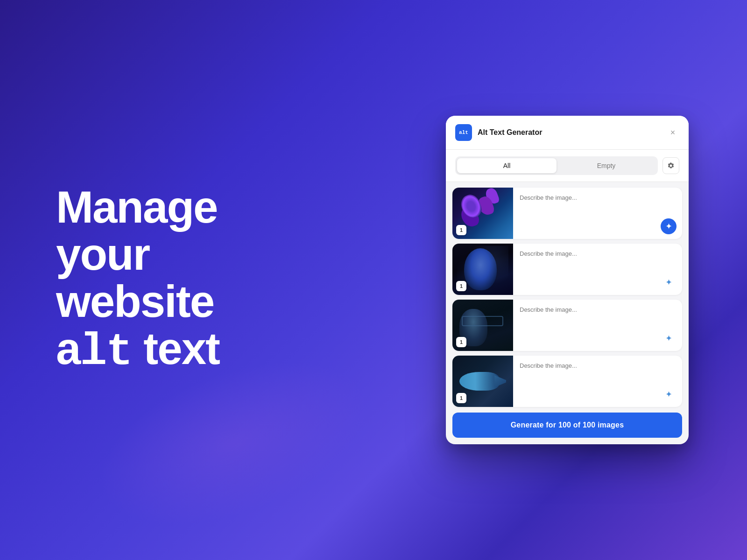  What do you see at coordinates (176, 348) in the screenshot?
I see `hero-line4-suffix: text` at bounding box center [176, 348].